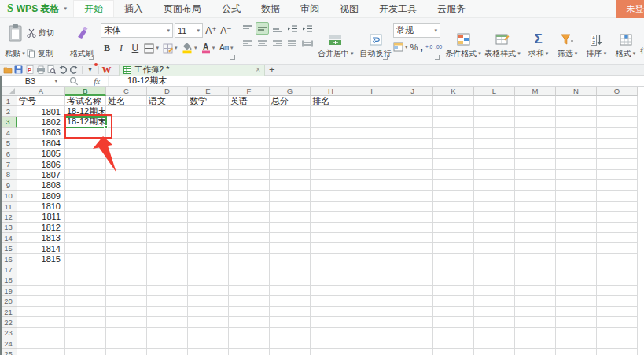 The width and height of the screenshot is (644, 355). What do you see at coordinates (495, 123) in the screenshot?
I see `grid-cell-L3` at bounding box center [495, 123].